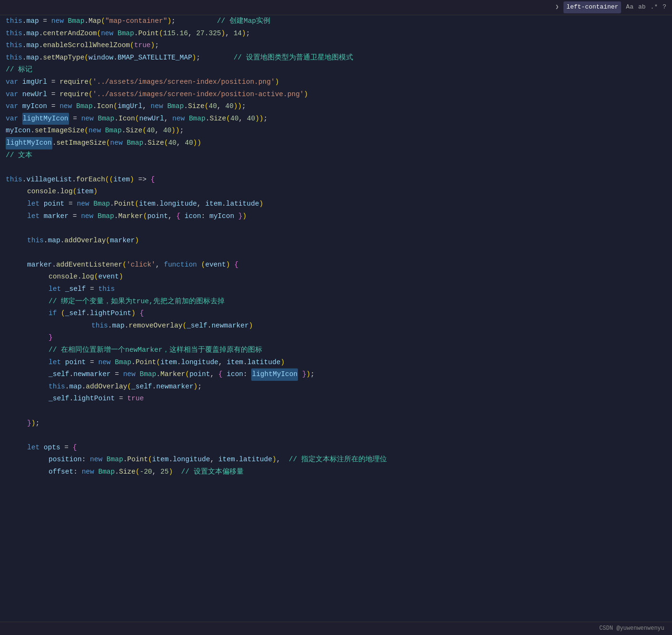  Describe the element at coordinates (336, 8) in the screenshot. I see `top-bar: ❯ left-container Aa ab .* ?` at that location.